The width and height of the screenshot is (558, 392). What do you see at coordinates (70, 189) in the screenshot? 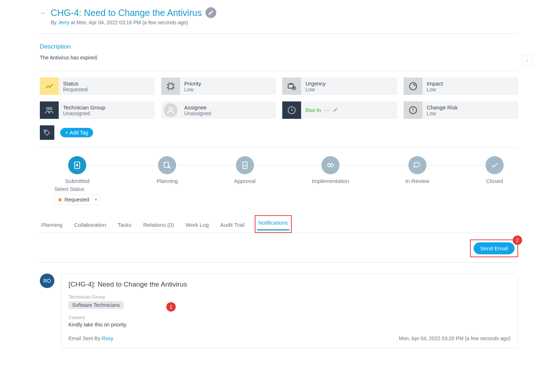
I see `select-status-label: Select Status` at bounding box center [70, 189].